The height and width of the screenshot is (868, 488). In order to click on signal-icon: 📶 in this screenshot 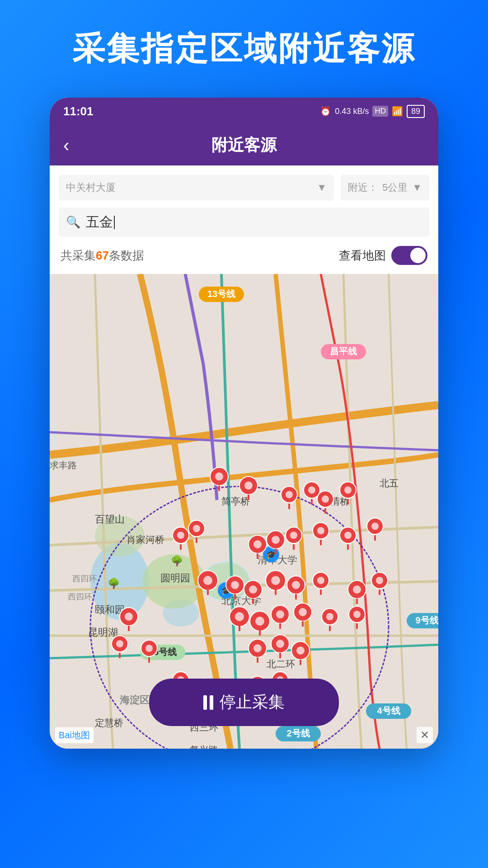, I will do `click(398, 111)`.